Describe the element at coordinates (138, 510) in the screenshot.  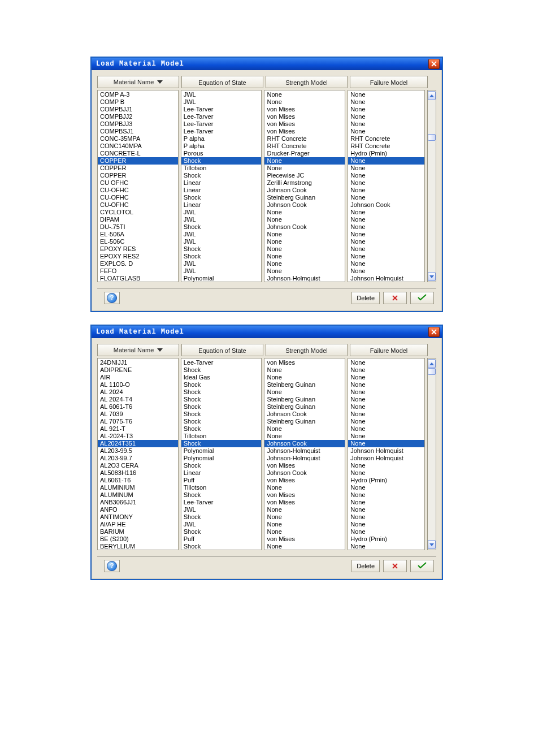
I see `table-cell: ANFO` at that location.